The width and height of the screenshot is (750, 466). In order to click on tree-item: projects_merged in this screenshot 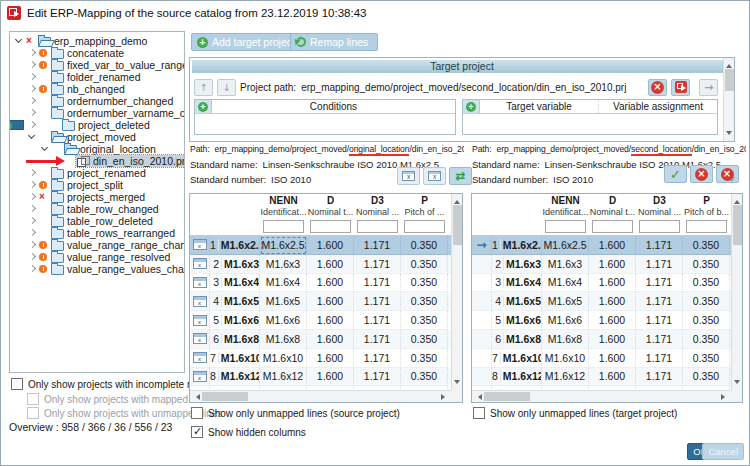, I will do `click(97, 197)`.